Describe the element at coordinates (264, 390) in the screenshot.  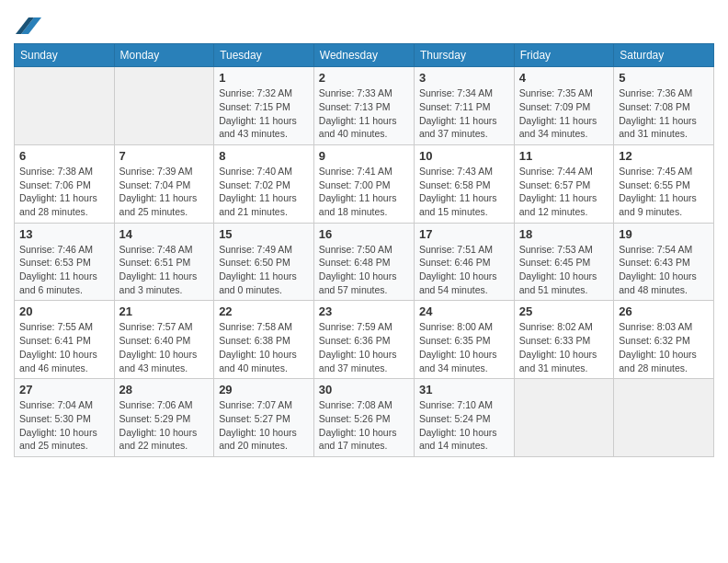
I see `day-number: 29` at that location.